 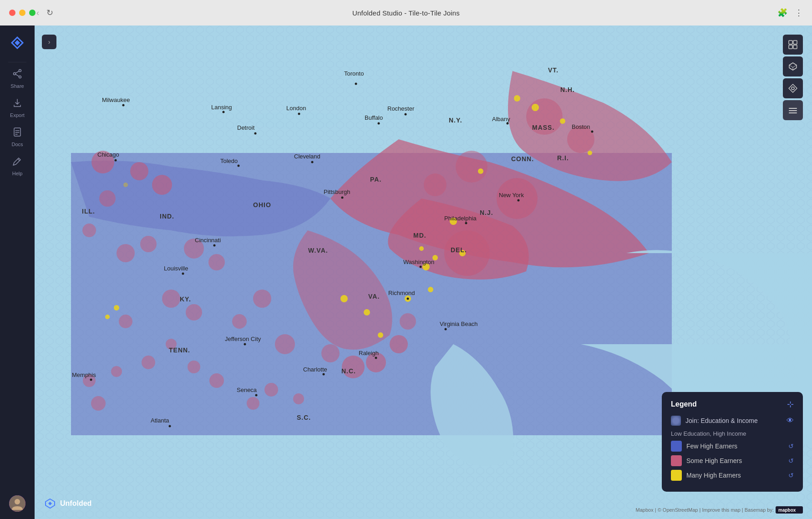 What do you see at coordinates (49, 42) in the screenshot?
I see `collapse-sidebar-button: ›` at bounding box center [49, 42].